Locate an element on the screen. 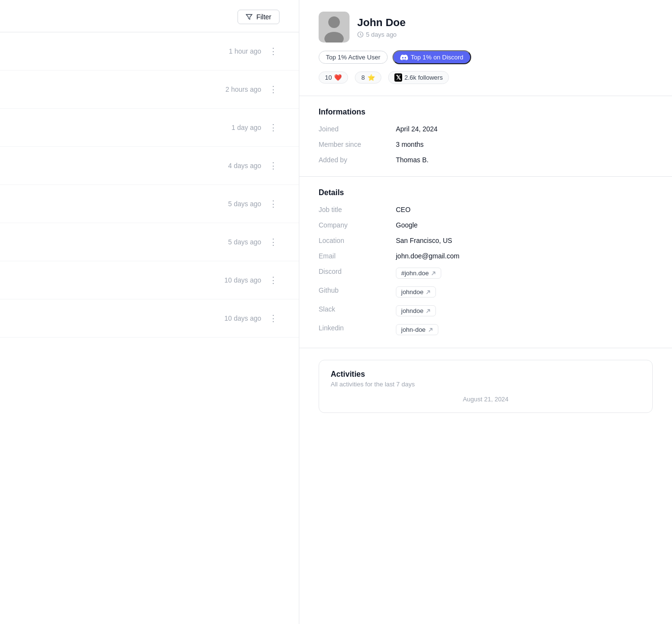 Image resolution: width=672 pixels, height=624 pixels. badge-discord-button: Top 1% on Discord is located at coordinates (432, 57).